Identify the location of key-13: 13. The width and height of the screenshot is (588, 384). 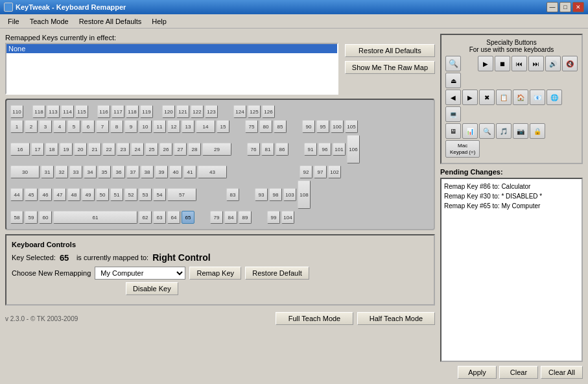
(188, 126).